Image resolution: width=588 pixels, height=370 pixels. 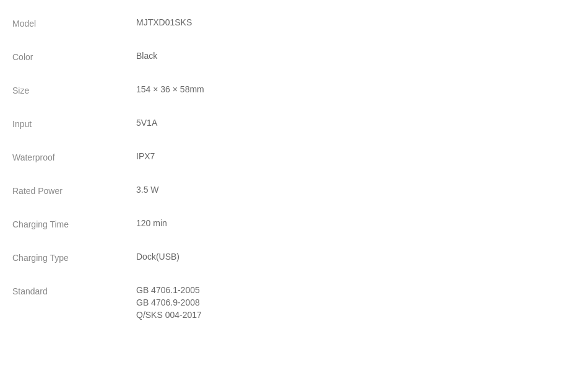 I want to click on spec-value-rated-power: 3.5 W, so click(x=279, y=190).